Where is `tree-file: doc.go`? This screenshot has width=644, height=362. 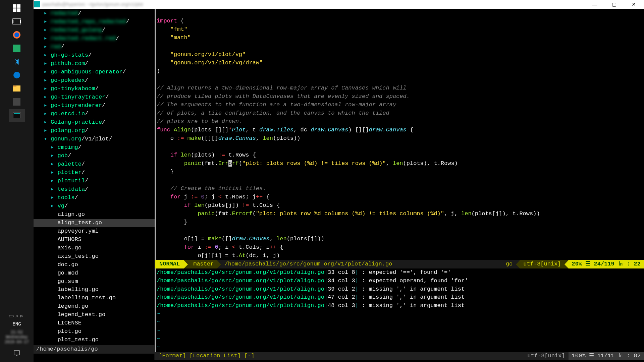
tree-file: doc.go is located at coordinates (94, 265).